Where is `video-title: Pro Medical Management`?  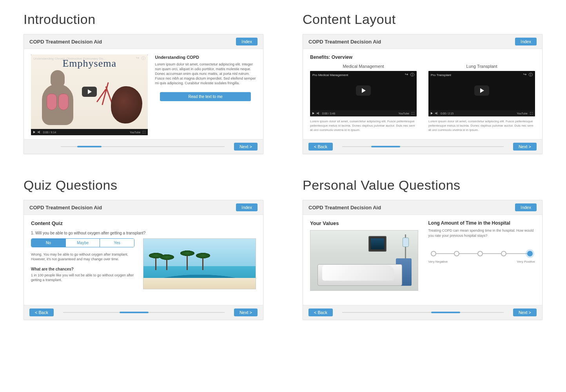 video-title: Pro Medical Management is located at coordinates (330, 75).